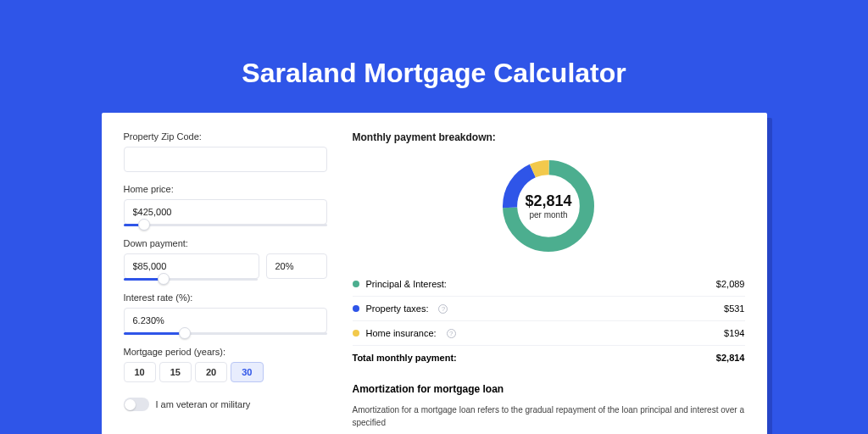  I want to click on home-price-slider, so click(225, 225).